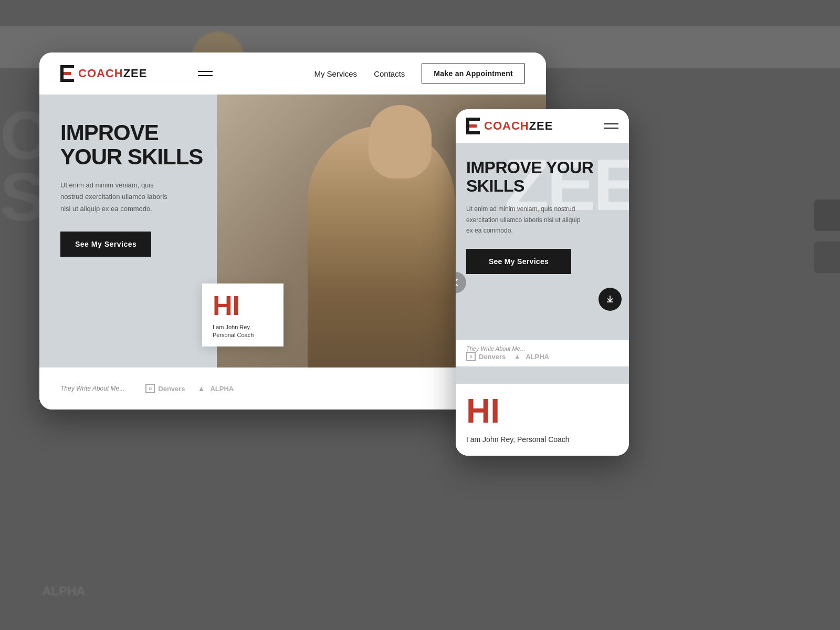  What do you see at coordinates (531, 357) in the screenshot?
I see `mobile-brand-alpha: ▲ ALPHA` at bounding box center [531, 357].